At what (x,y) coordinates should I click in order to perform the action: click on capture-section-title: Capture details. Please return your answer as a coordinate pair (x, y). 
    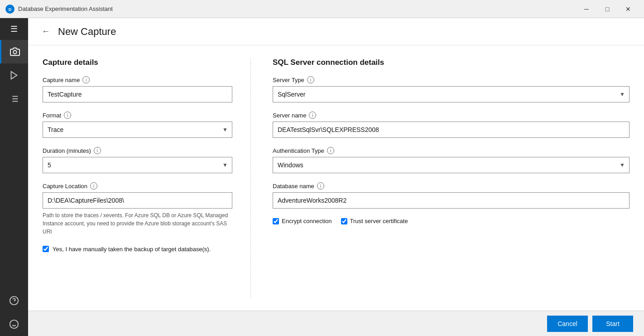
    Looking at the image, I should click on (138, 63).